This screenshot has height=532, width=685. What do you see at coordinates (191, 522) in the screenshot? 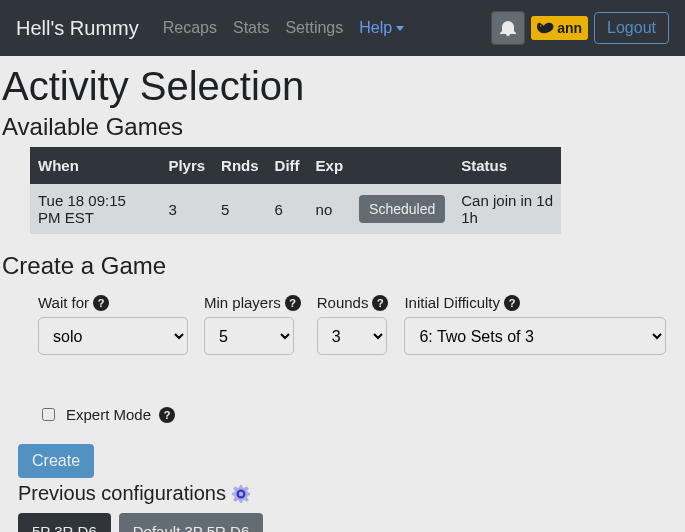
I see `config-preset-2: Default 3P 5R D6` at bounding box center [191, 522].